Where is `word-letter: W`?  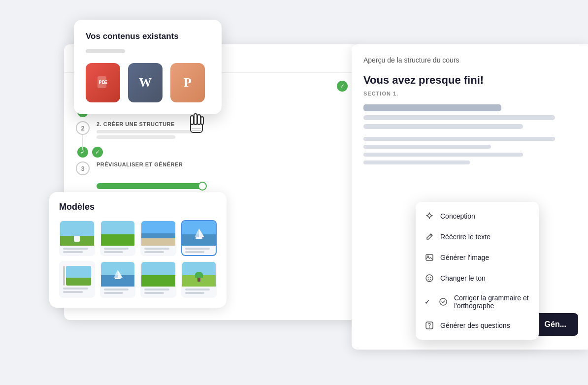
word-letter: W is located at coordinates (145, 83).